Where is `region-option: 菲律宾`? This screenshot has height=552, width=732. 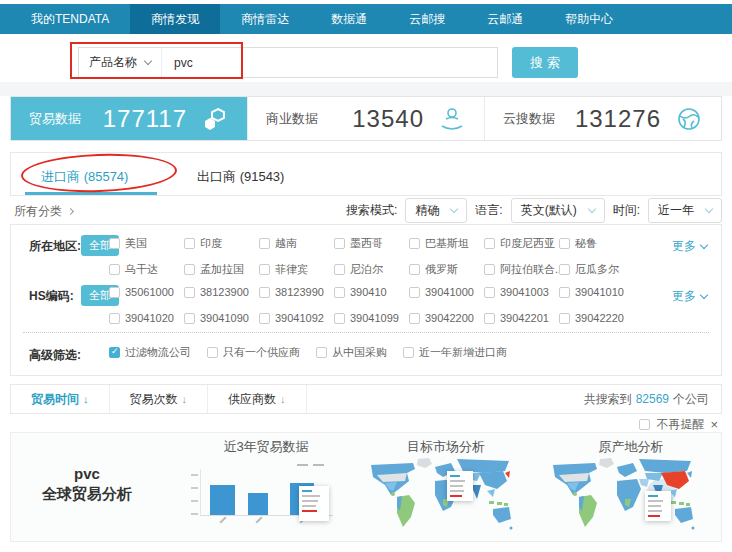 region-option: 菲律宾 is located at coordinates (296, 270).